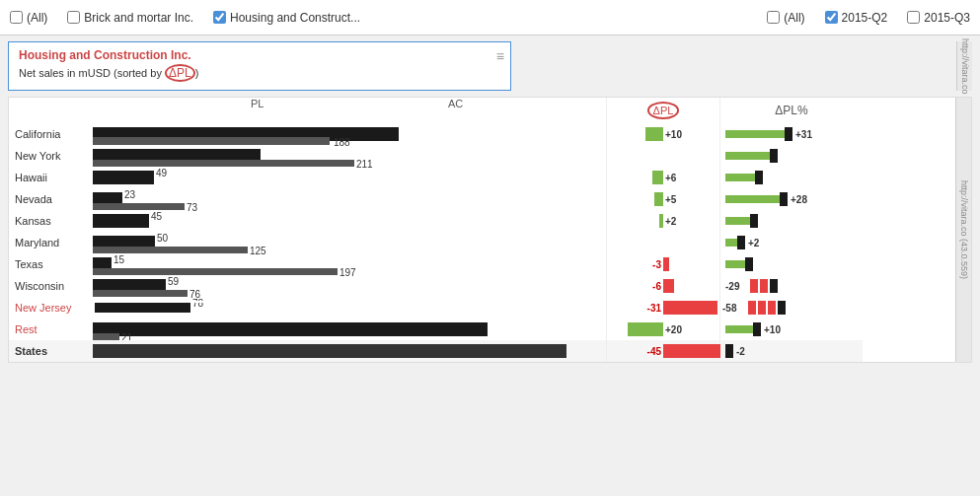 The height and width of the screenshot is (496, 980). I want to click on filter-all-1-checkbox, so click(16, 18).